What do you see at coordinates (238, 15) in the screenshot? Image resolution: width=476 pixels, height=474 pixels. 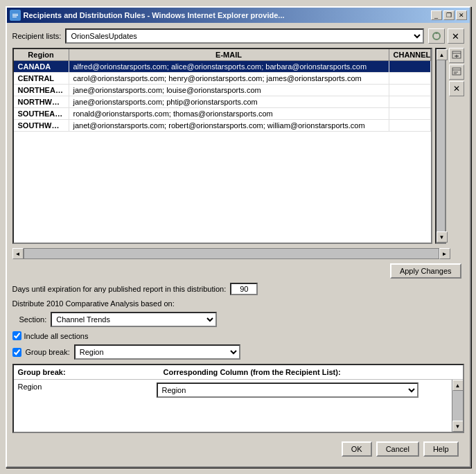 I see `title-bar: Recipients and Distribution Rules - Wind…` at bounding box center [238, 15].